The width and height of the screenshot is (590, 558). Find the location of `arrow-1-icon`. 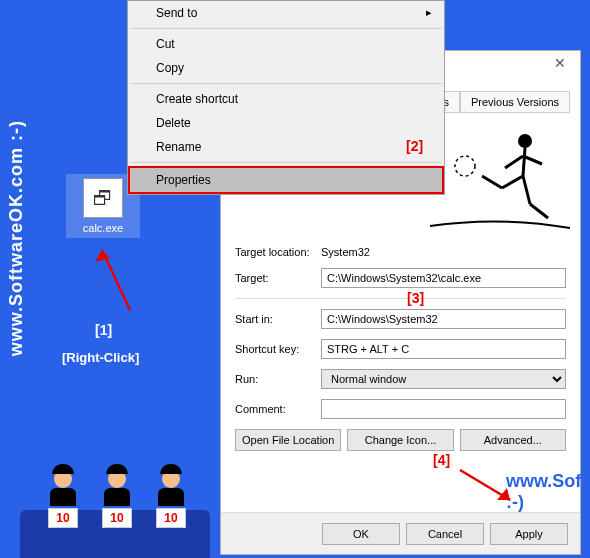

arrow-1-icon is located at coordinates (115, 280).